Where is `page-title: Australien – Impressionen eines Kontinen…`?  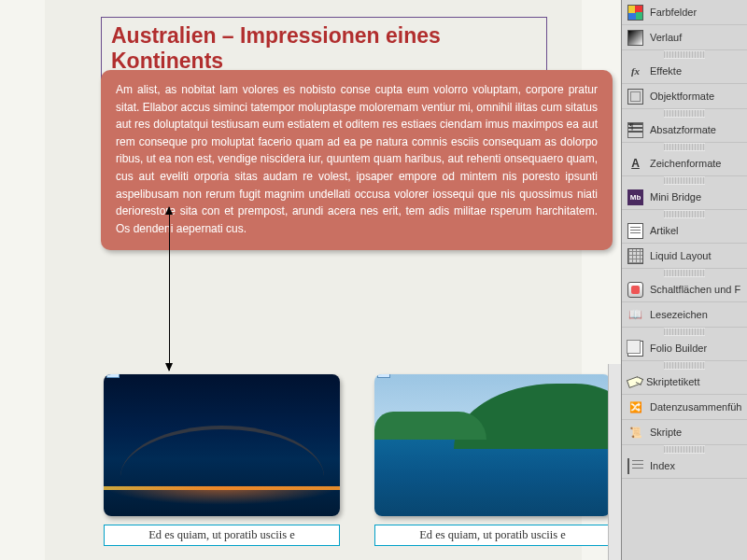 page-title: Australien – Impressionen eines Kontinen… is located at coordinates (324, 49).